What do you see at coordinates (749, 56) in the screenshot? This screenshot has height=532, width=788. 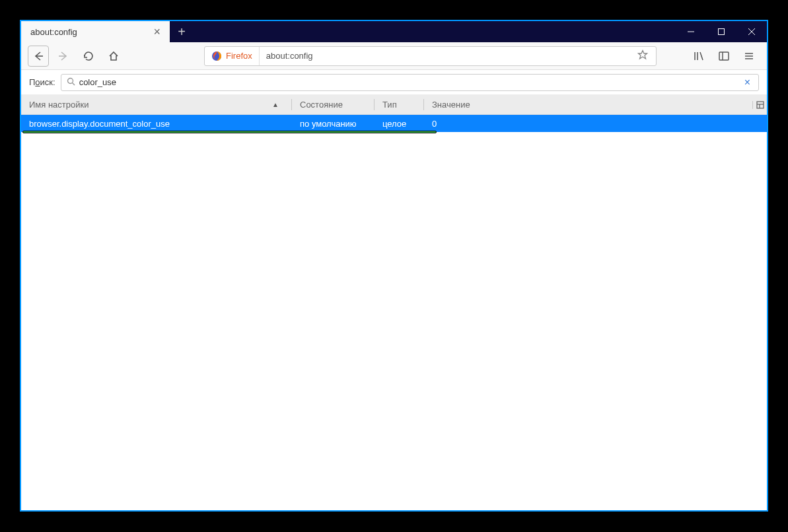 I see `menu-button` at bounding box center [749, 56].